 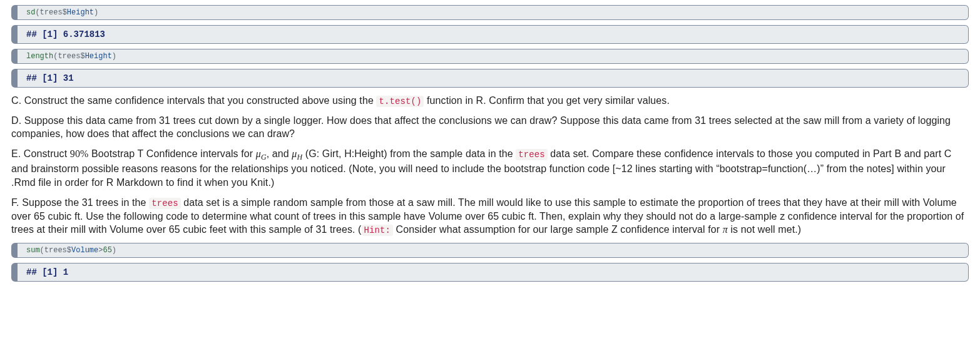 I want to click on code-token: 65, so click(x=107, y=250).